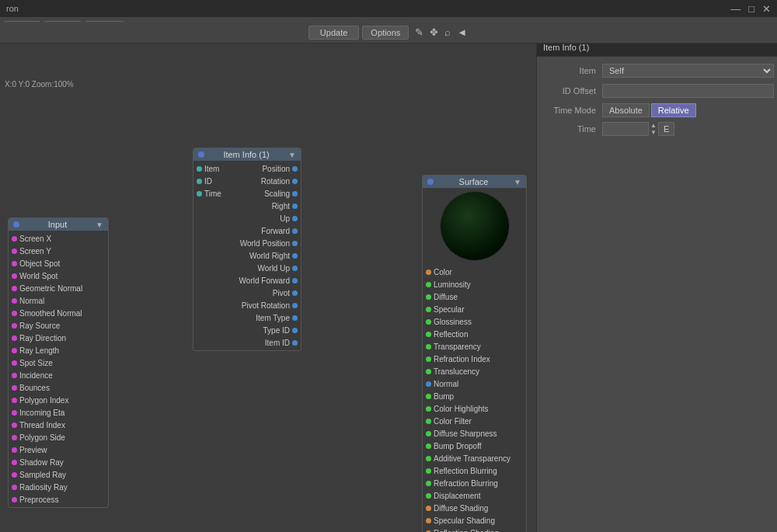 The image size is (777, 532). What do you see at coordinates (688, 91) in the screenshot?
I see `id-offset-input: 1` at bounding box center [688, 91].